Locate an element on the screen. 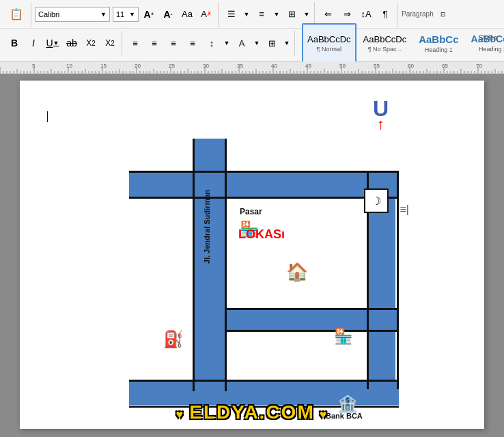 The width and height of the screenshot is (504, 437). divider1 is located at coordinates (31, 14).